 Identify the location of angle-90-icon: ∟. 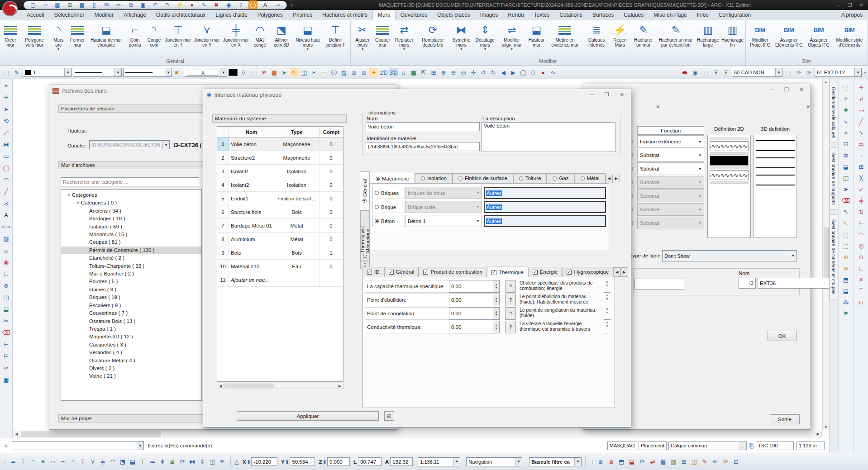
(861, 269).